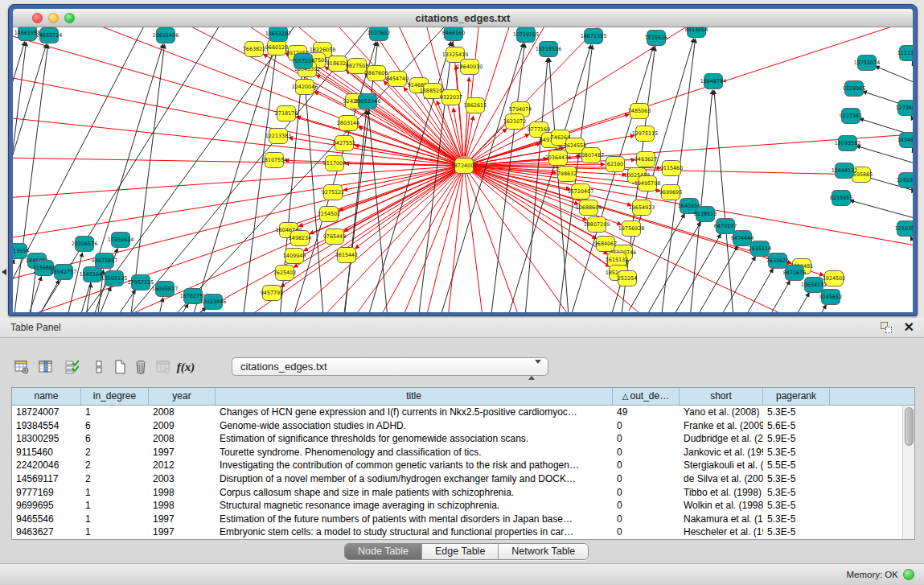 The image size is (924, 585). I want to click on table-row: 946362711997Embryonic stem cells: a mode…, so click(457, 533).